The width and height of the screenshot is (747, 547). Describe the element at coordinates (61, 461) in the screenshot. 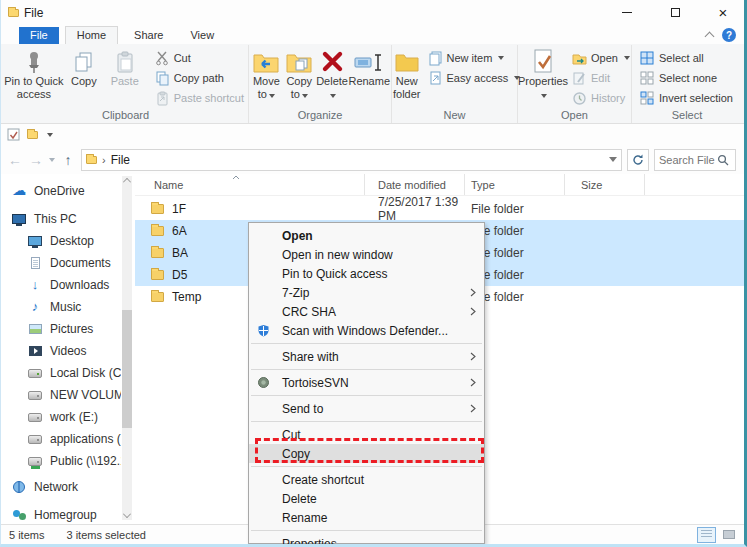

I see `sidebar-item-public-network-drive: Public (\\192.168` at that location.